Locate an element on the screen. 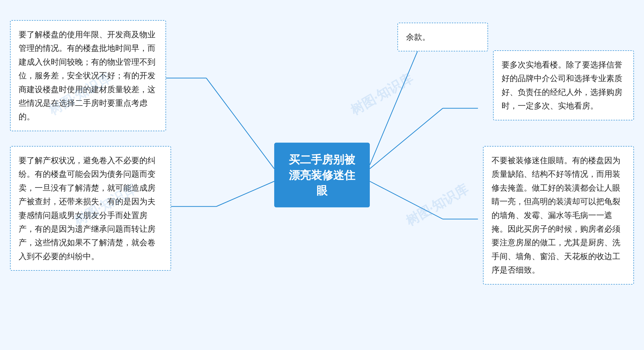 The height and width of the screenshot is (350, 644). node-bottom-left-text: 要了解产权状况，避免卷入不必要的纠纷。有的楼盘可能会因为债务问题而变卖，一旦没有… is located at coordinates (87, 208).